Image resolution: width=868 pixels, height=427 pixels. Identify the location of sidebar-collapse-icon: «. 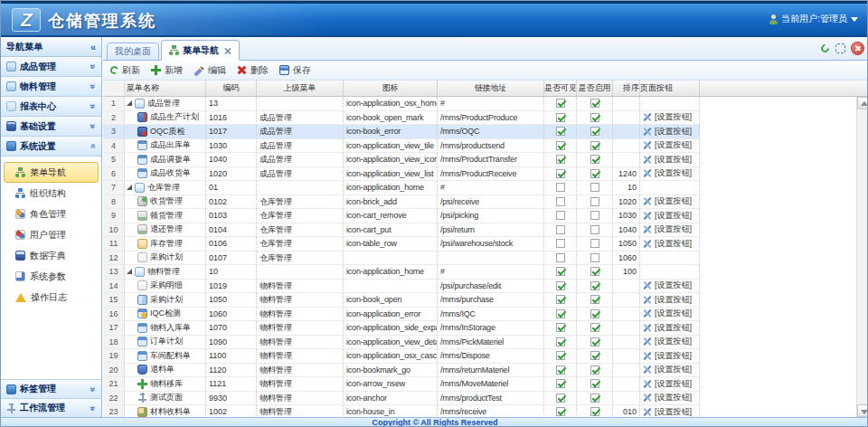
(93, 47).